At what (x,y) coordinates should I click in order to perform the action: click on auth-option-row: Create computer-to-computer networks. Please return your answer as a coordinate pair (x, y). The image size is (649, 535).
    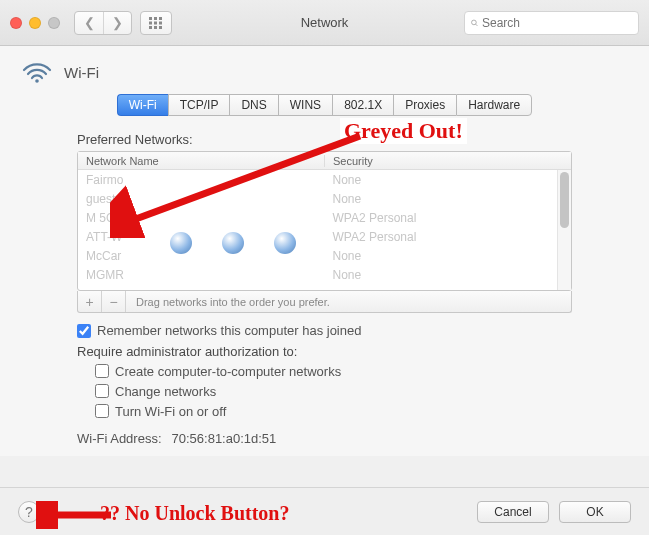
    Looking at the image, I should click on (334, 371).